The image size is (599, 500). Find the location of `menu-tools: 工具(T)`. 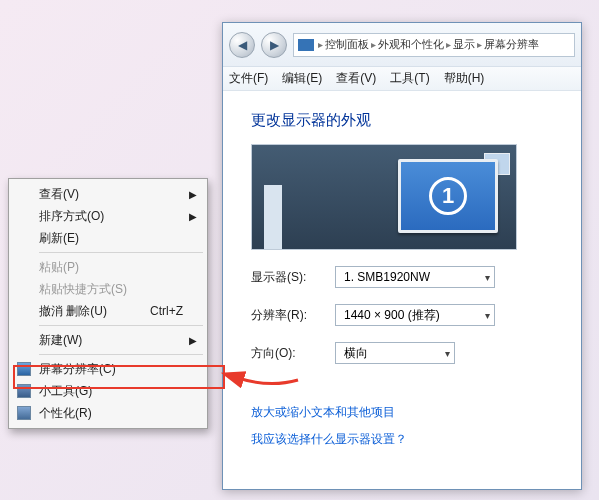

menu-tools: 工具(T) is located at coordinates (410, 78).